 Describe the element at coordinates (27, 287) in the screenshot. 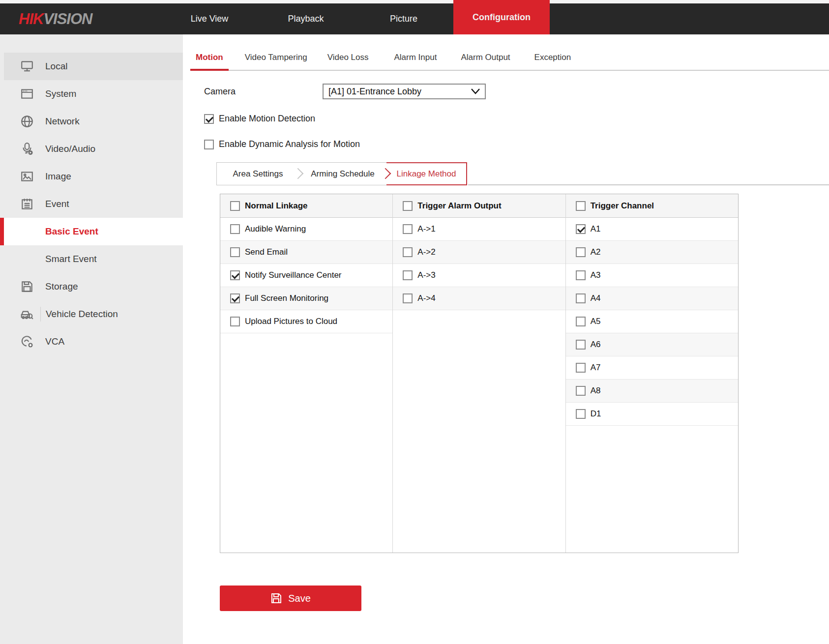

I see `floppy-icon` at that location.